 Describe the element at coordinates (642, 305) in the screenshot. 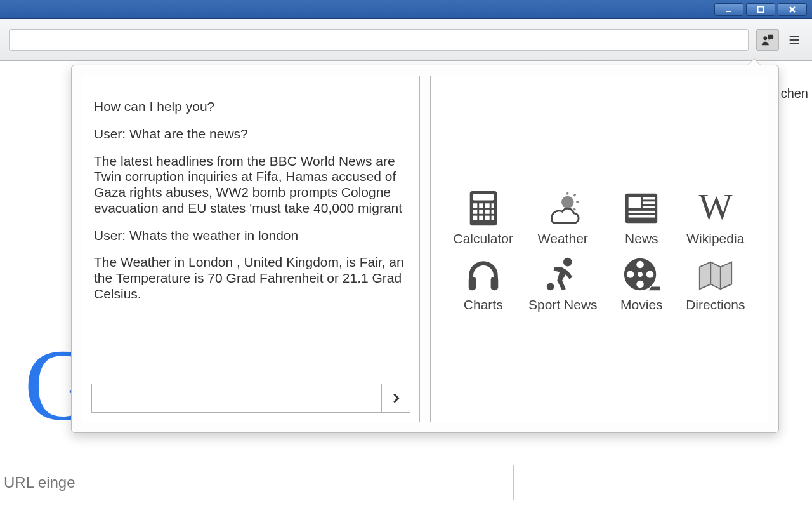

I see `tool-label: Movies` at that location.